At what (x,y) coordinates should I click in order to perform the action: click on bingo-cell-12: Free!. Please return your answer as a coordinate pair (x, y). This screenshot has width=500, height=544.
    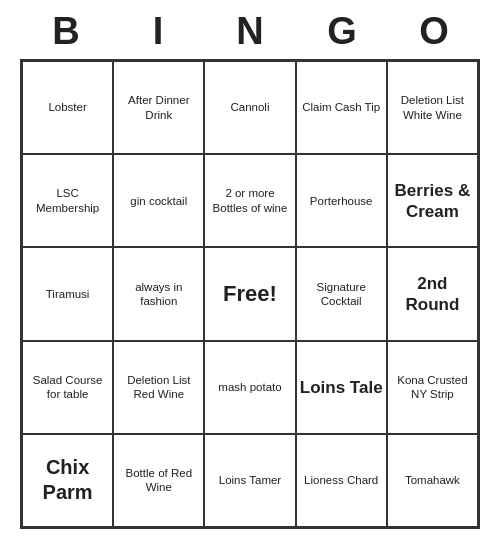
    Looking at the image, I should click on (250, 294).